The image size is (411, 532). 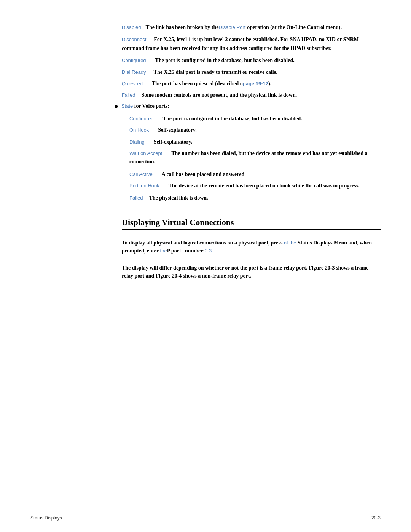 What do you see at coordinates (206, 518) in the screenshot?
I see `footer: Status Displays 20-3` at bounding box center [206, 518].